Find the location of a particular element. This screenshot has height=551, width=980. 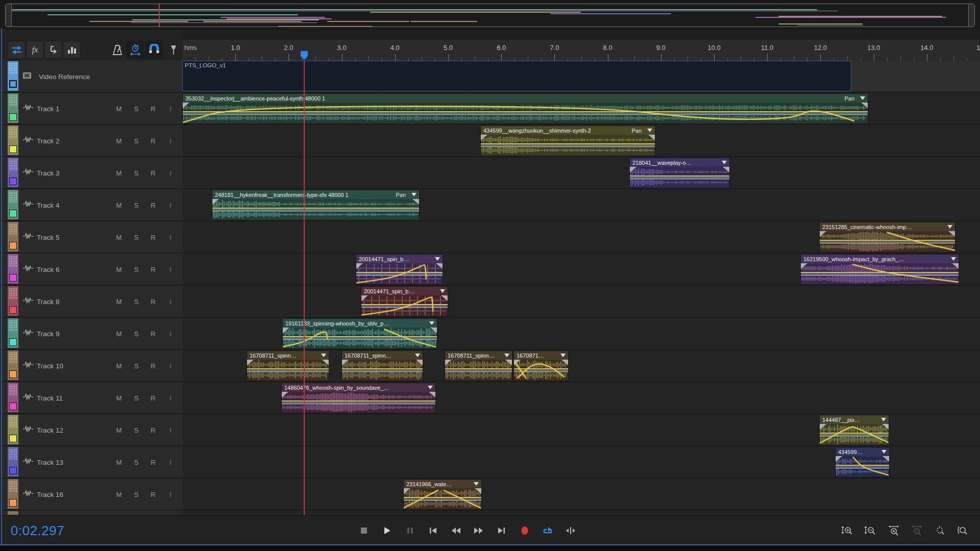

track-lane: 23141966_wate… is located at coordinates (581, 495).